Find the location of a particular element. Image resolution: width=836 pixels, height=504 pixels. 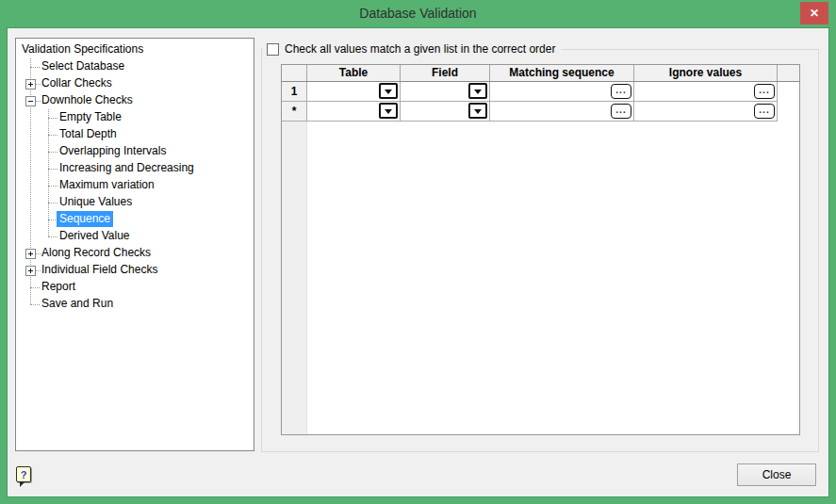

tree-item-label: Along Record Checks is located at coordinates (96, 252).